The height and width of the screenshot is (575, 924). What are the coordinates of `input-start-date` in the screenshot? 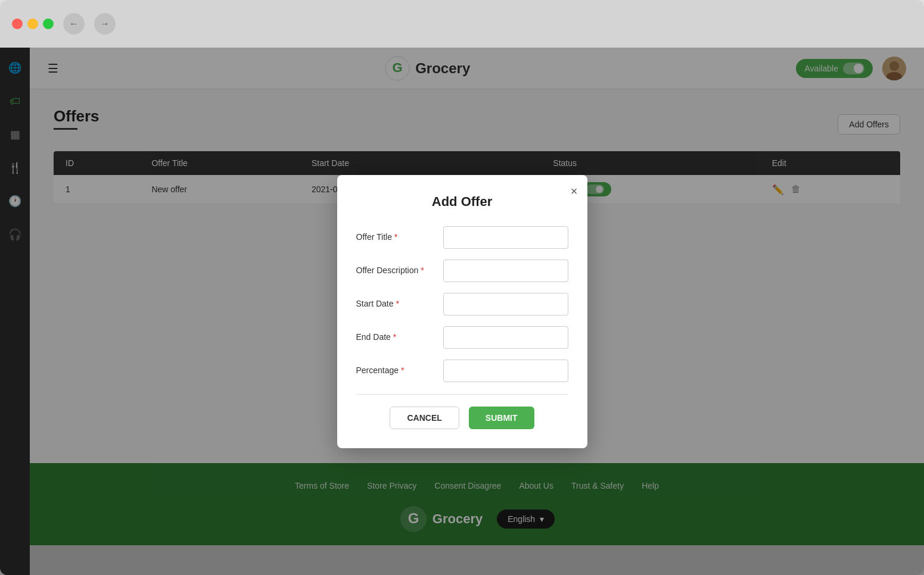 It's located at (506, 304).